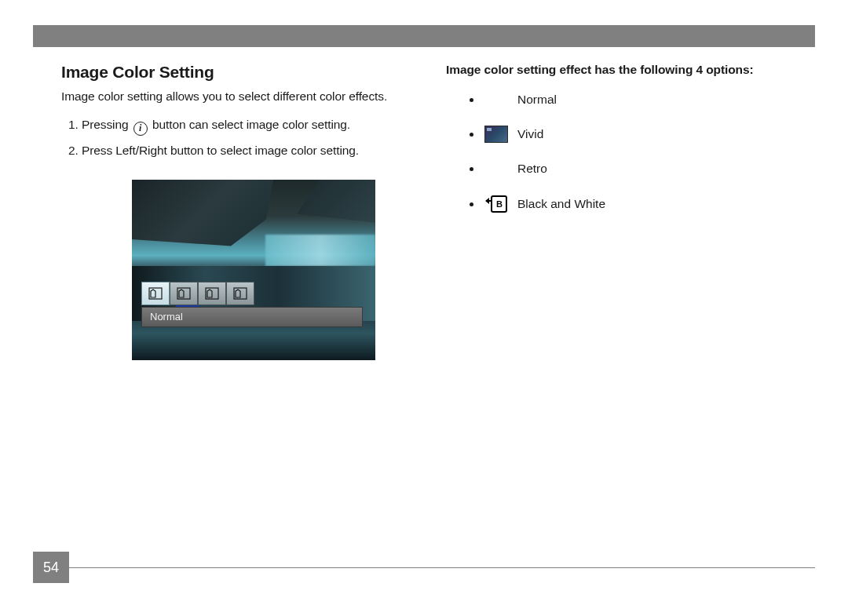  Describe the element at coordinates (639, 204) in the screenshot. I see `option-bw: B Black and White` at that location.